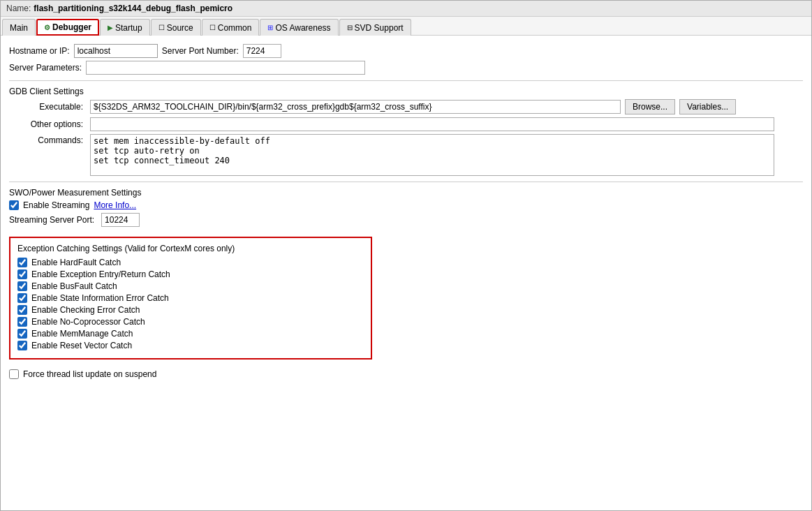  Describe the element at coordinates (350, 28) in the screenshot. I see `svd-support-icon: ⊟` at that location.